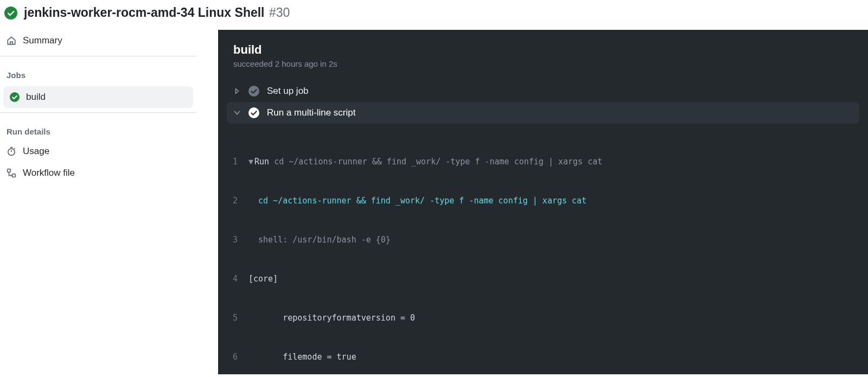  What do you see at coordinates (279, 12) in the screenshot?
I see `run-number: #30` at bounding box center [279, 12].